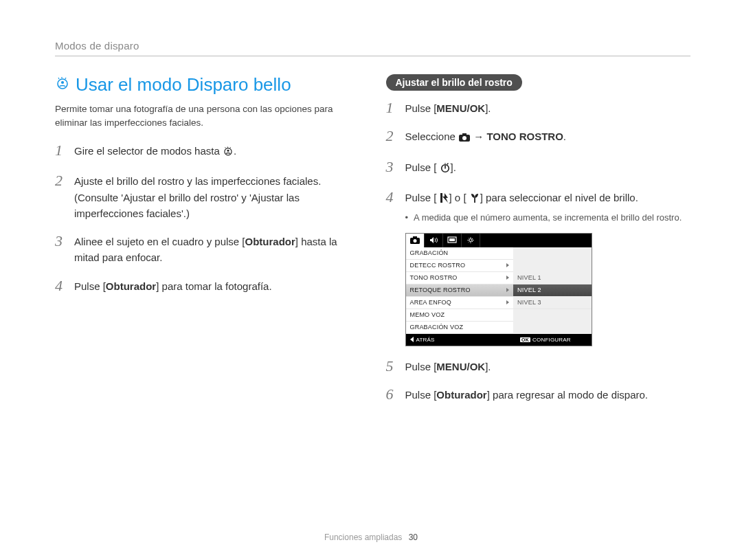 This screenshot has height=560, width=742. What do you see at coordinates (207, 219) in the screenshot?
I see `left-steps: 1 Gire el selector de modos hasta . 2 Aj…` at bounding box center [207, 219].